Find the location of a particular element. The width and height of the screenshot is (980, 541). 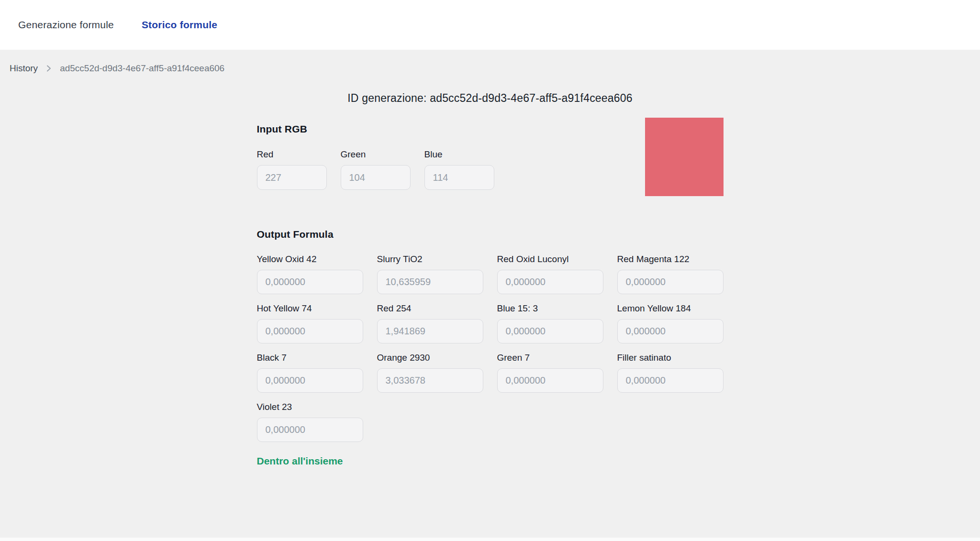

tab-generazione-formule: Generazione formule is located at coordinates (66, 25).